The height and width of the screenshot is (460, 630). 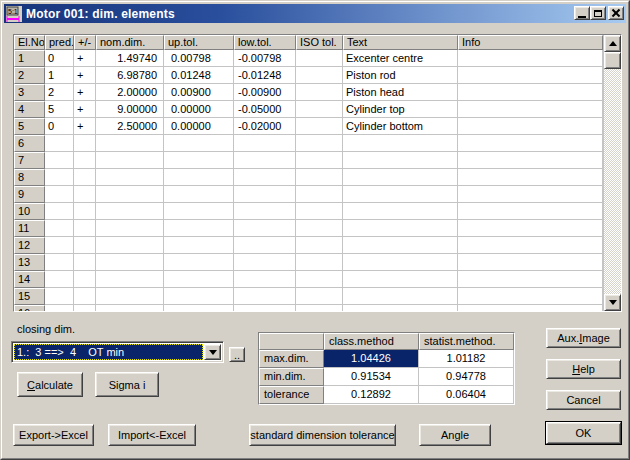 What do you see at coordinates (85, 42) in the screenshot?
I see `column-header-: +/-` at bounding box center [85, 42].